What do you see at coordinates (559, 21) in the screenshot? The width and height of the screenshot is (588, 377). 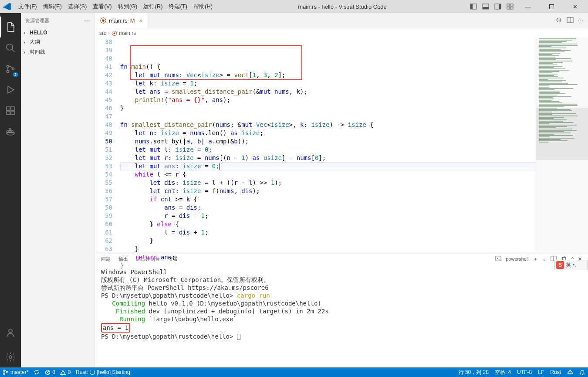 I see `compare-changes-icon` at bounding box center [559, 21].